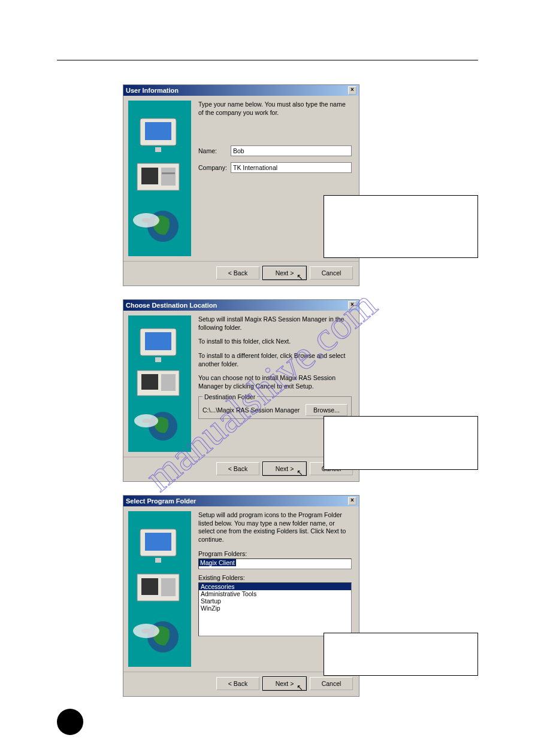 The width and height of the screenshot is (535, 756). Describe the element at coordinates (275, 151) in the screenshot. I see `name-row: Name:` at that location.